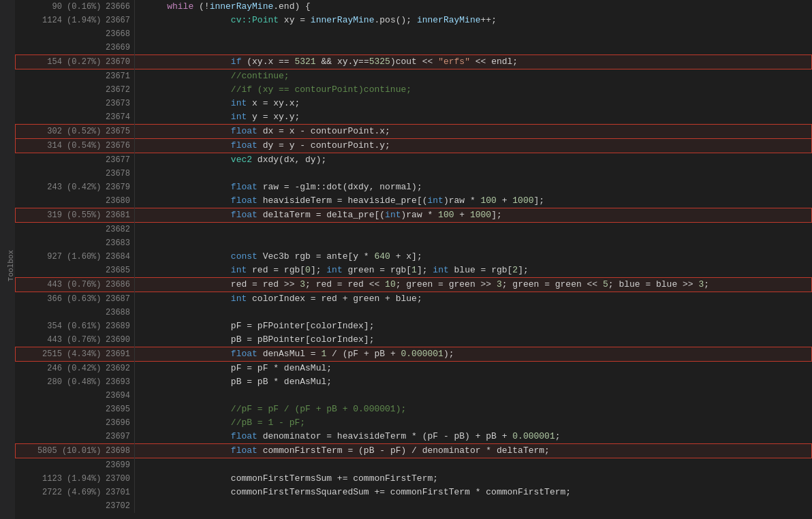  Describe the element at coordinates (120, 7) in the screenshot. I see `linenum-cell: 23666` at that location.